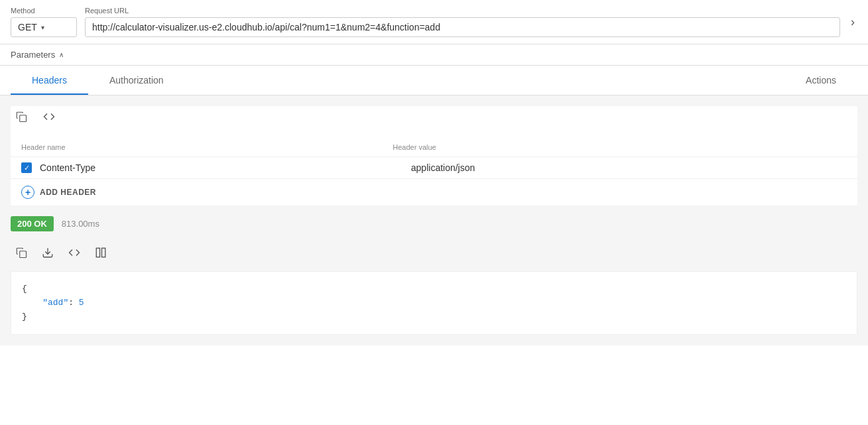 The width and height of the screenshot is (868, 425). Describe the element at coordinates (28, 192) in the screenshot. I see `add-header-icon: +` at that location.